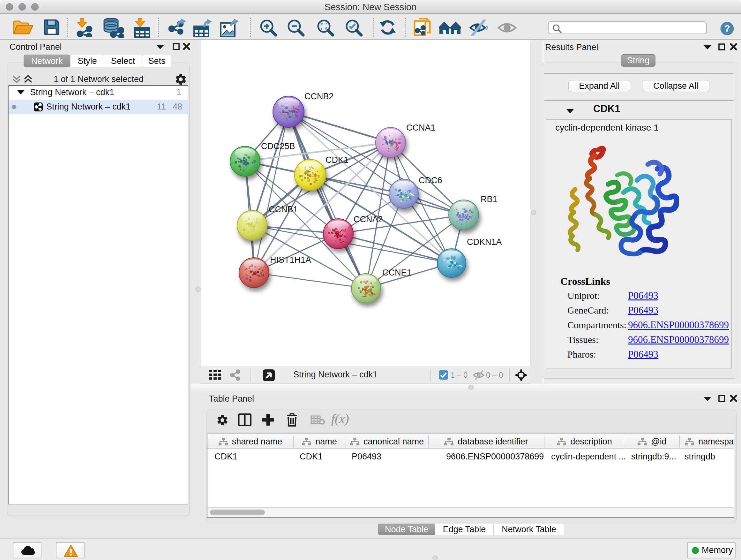 The image size is (741, 560). Describe the element at coordinates (421, 128) in the screenshot. I see `svg-text: CCNA1` at that location.